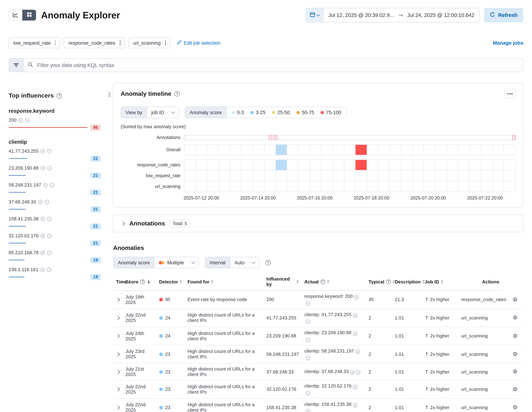 This screenshot has width=532, height=412. What do you see at coordinates (23, 151) in the screenshot?
I see `influencer-value: 41.77.243.255` at bounding box center [23, 151].